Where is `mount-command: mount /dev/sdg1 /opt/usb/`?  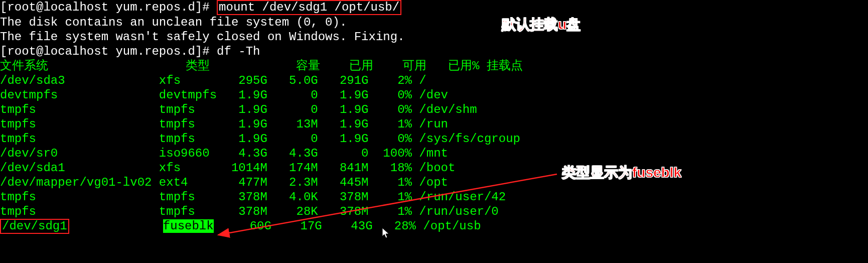 mount-command: mount /dev/sdg1 /opt/usb/ is located at coordinates (309, 7).